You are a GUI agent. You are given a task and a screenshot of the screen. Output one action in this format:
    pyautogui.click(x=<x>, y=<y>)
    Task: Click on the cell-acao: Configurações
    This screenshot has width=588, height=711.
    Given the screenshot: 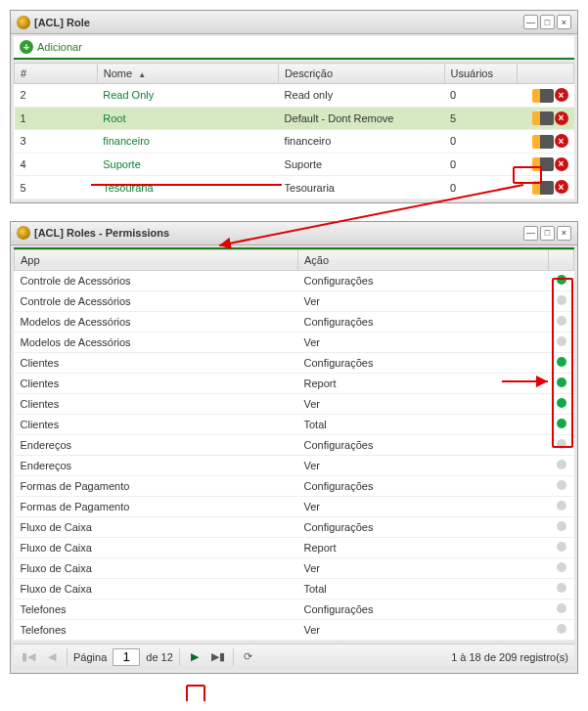 What is the action you would take?
    pyautogui.click(x=424, y=280)
    